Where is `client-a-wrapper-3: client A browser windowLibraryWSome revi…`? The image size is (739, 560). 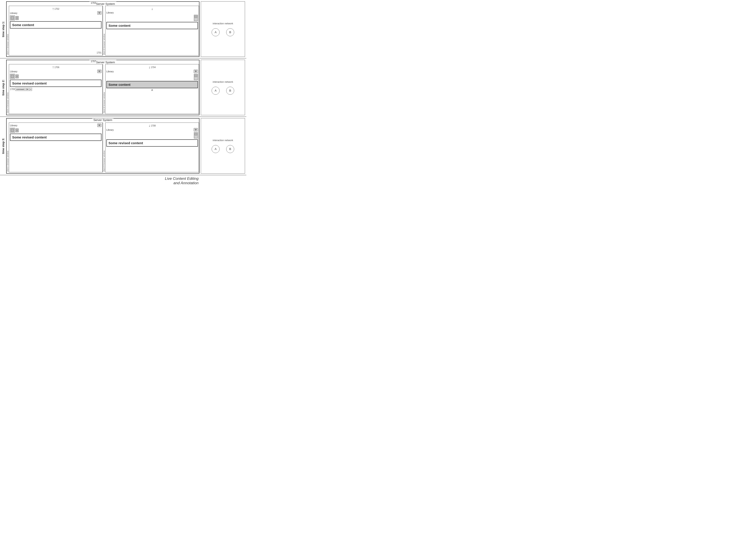
client-a-wrapper-3: client A browser windowLibraryWSome revi… is located at coordinates (55, 148).